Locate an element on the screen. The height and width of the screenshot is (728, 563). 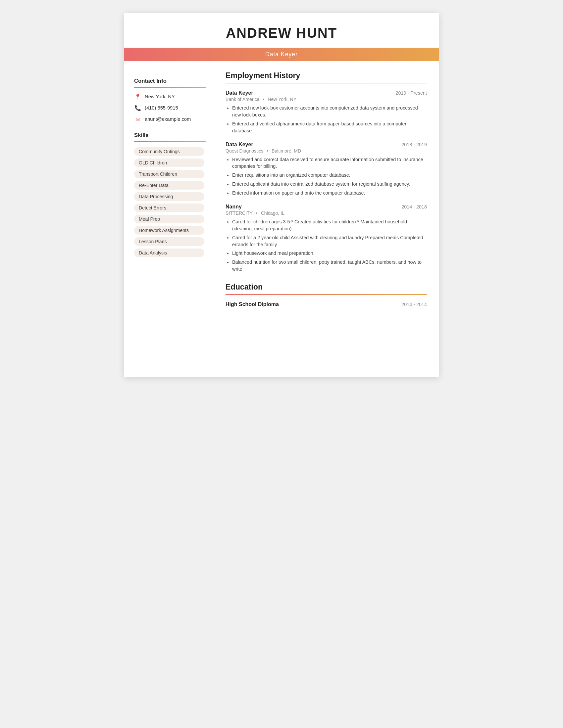
job-2-date: 2018 - 2019 is located at coordinates (414, 145).